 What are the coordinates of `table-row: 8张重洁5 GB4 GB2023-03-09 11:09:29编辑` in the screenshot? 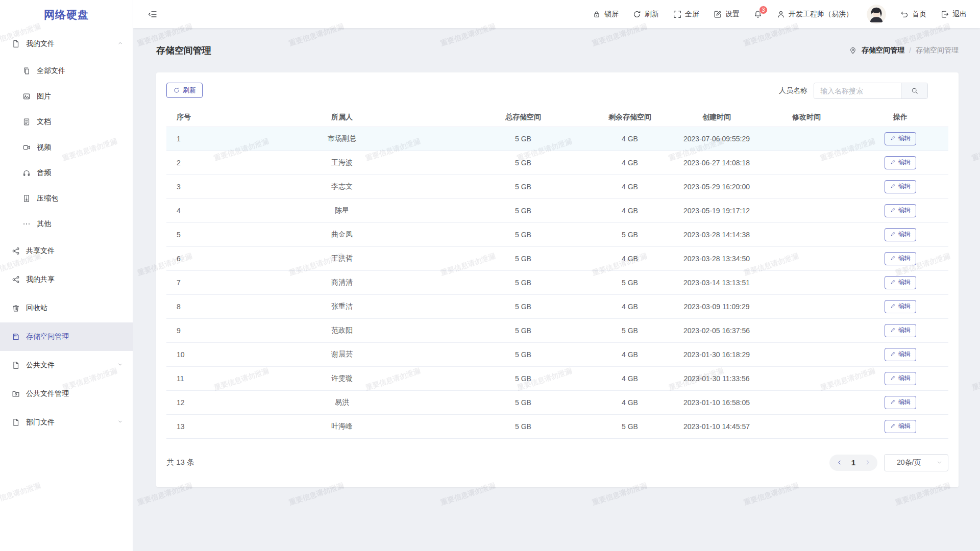 It's located at (557, 306).